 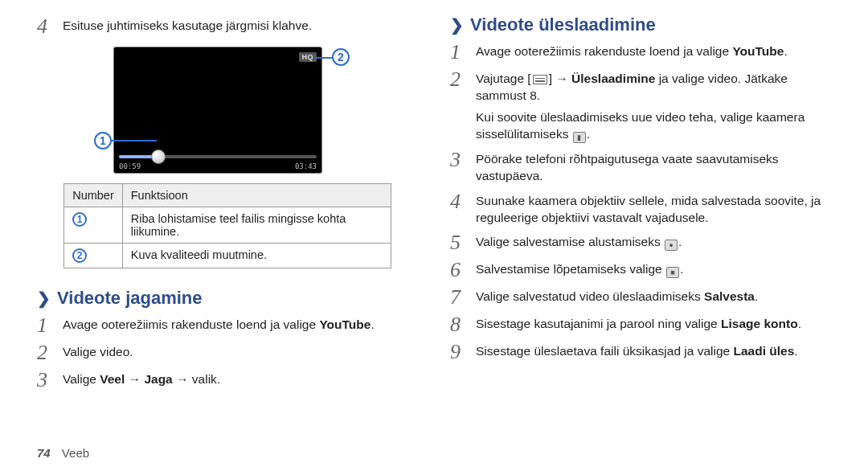 What do you see at coordinates (228, 256) in the screenshot?
I see `table-row: 2 Kuva kvaliteedi muutmine.` at bounding box center [228, 256].